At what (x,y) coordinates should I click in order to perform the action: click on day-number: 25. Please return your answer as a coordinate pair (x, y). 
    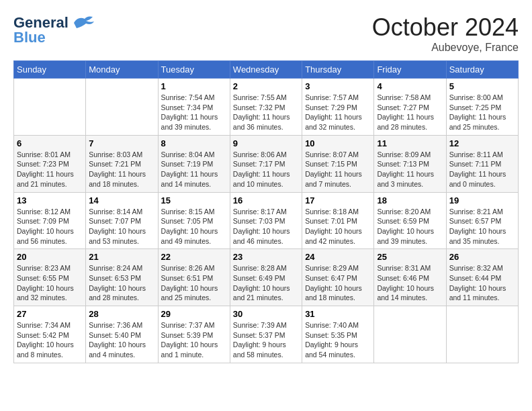
    Looking at the image, I should click on (410, 257).